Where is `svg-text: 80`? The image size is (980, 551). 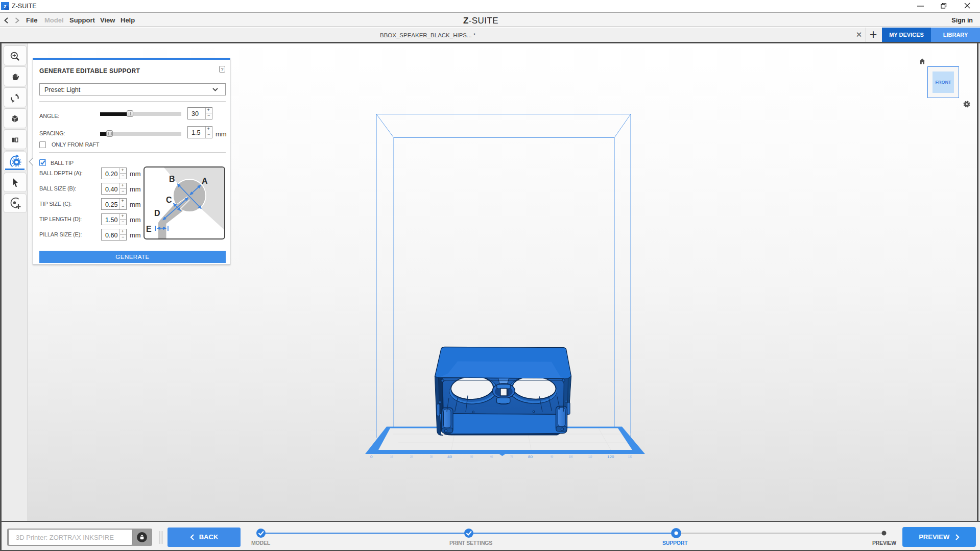
svg-text: 80 is located at coordinates (530, 457).